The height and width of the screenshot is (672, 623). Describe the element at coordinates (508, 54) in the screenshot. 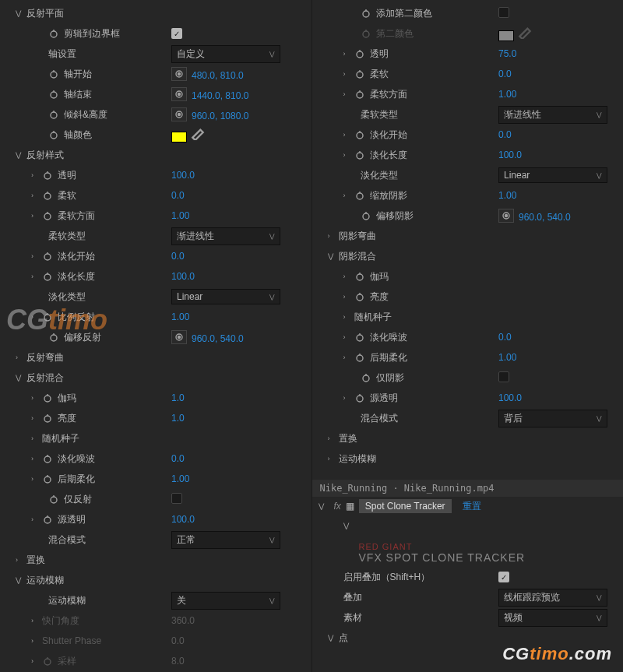

I see `value: 75.0` at that location.